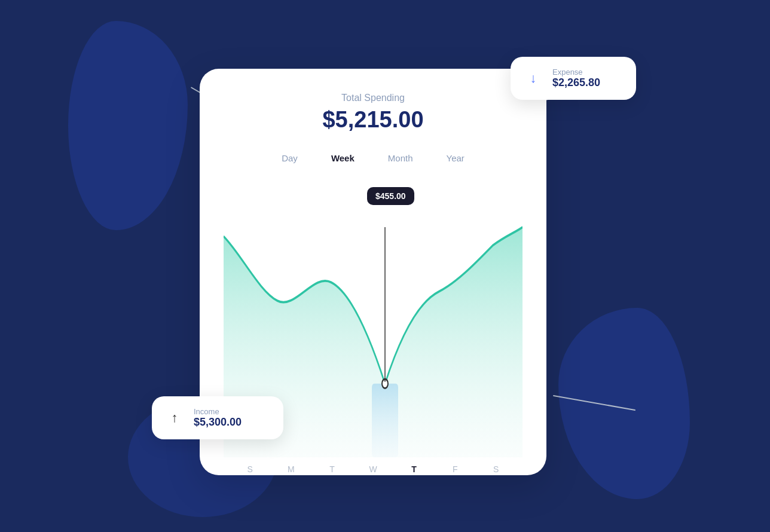  What do you see at coordinates (332, 469) in the screenshot?
I see `day-t1: T` at bounding box center [332, 469].